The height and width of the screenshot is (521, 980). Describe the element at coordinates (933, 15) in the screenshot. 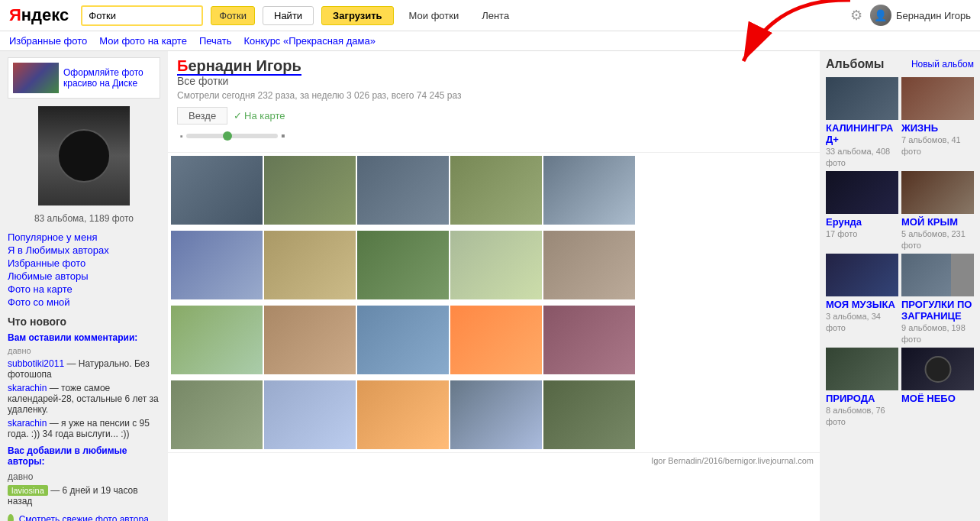

I see `user-name-label: Бернадин Игорь` at that location.